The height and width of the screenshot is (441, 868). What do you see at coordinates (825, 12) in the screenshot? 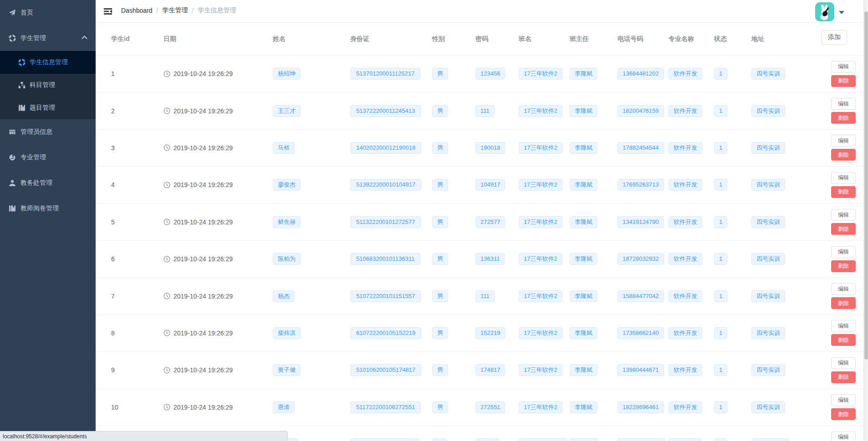
I see `avatar` at bounding box center [825, 12].